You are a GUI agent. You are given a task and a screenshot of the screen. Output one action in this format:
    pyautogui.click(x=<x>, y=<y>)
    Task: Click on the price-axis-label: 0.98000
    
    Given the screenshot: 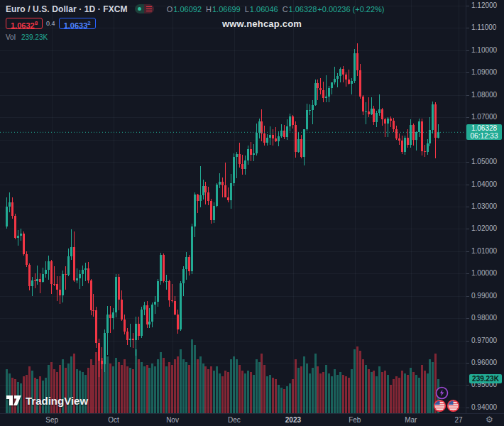 What is the action you would take?
    pyautogui.click(x=484, y=318)
    